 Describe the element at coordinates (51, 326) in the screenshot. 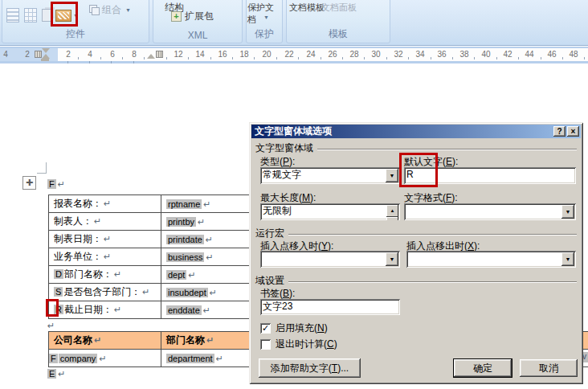

I see `empty-paragraph: ↵` at that location.